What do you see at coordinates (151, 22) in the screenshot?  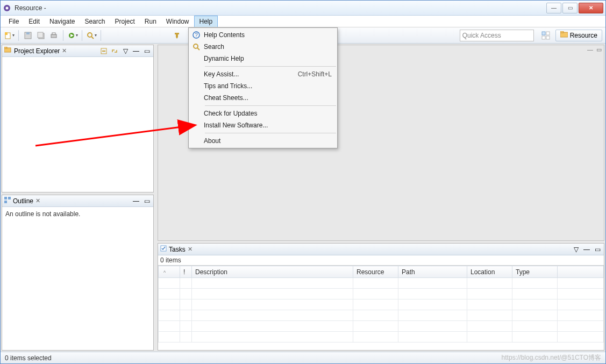 I see `menu-run: Run` at bounding box center [151, 22].